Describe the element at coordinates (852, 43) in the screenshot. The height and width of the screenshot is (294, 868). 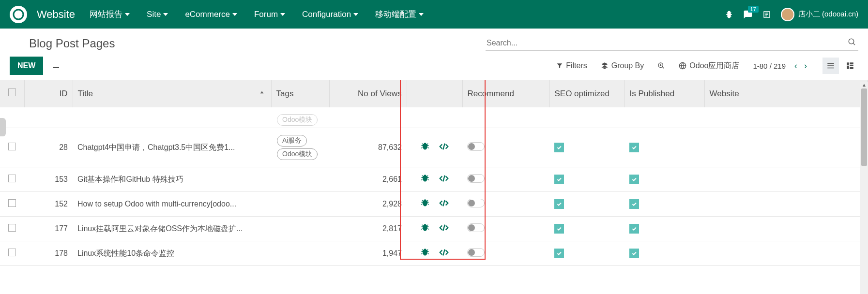
I see `search-icon` at that location.